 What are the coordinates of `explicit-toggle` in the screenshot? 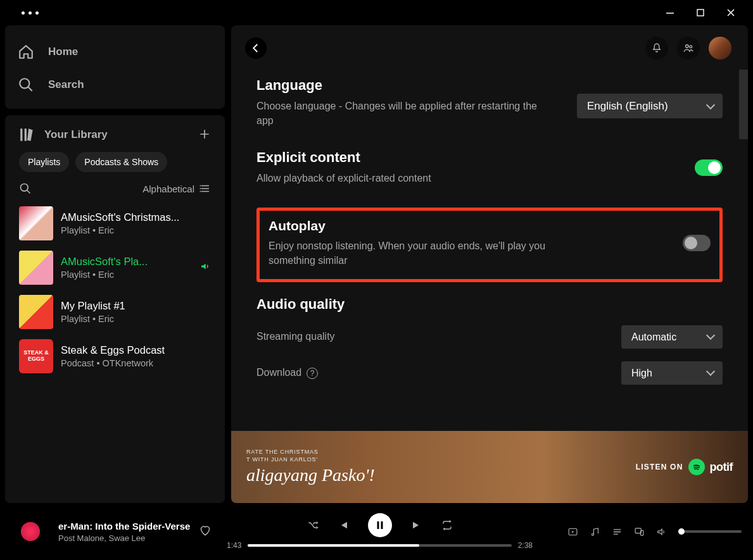 It's located at (709, 168).